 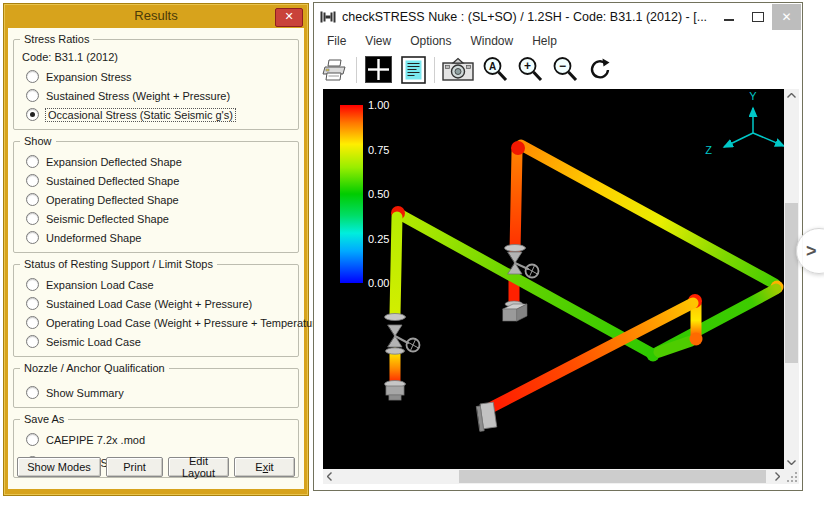 What do you see at coordinates (396, 391) in the screenshot?
I see `anchor-a` at bounding box center [396, 391].